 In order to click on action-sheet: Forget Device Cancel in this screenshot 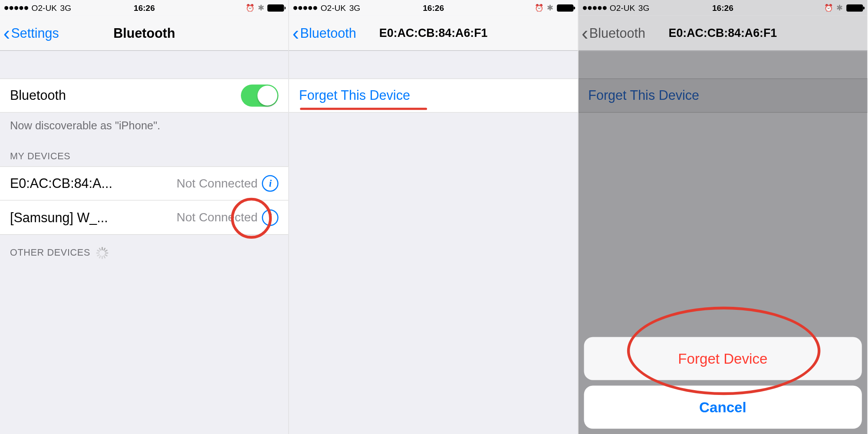, I will do `click(723, 380)`.